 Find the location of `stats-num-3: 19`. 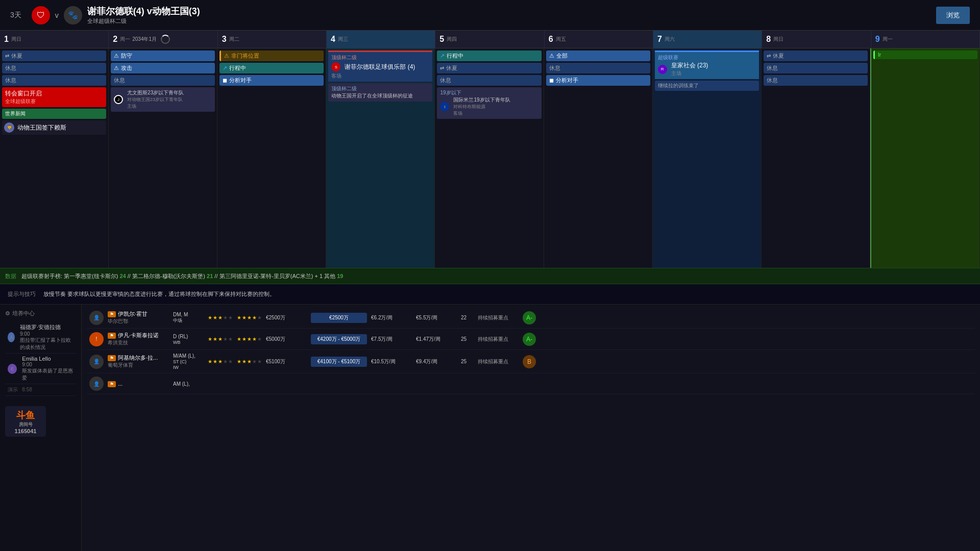

stats-num-3: 19 is located at coordinates (340, 276).